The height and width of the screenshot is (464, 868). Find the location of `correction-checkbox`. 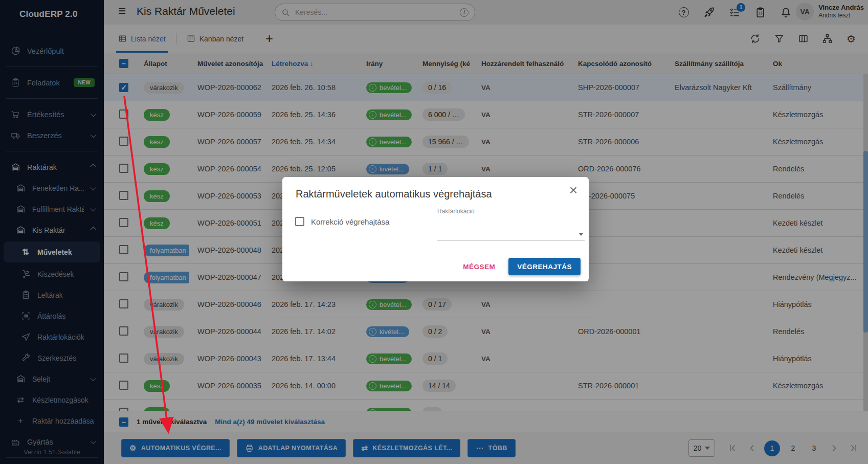

correction-checkbox is located at coordinates (300, 222).